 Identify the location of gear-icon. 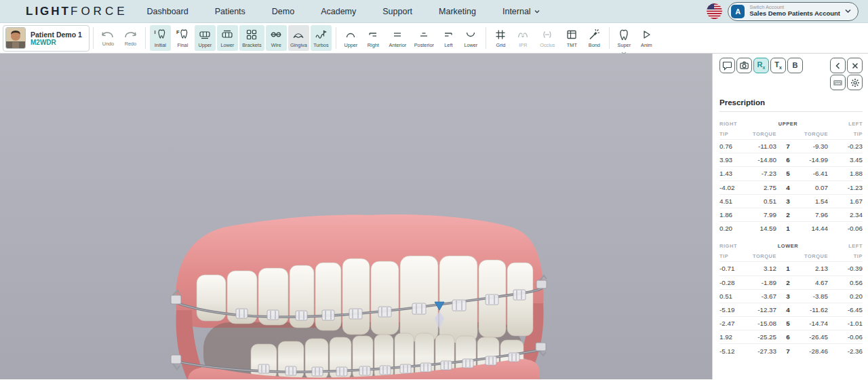
(855, 83).